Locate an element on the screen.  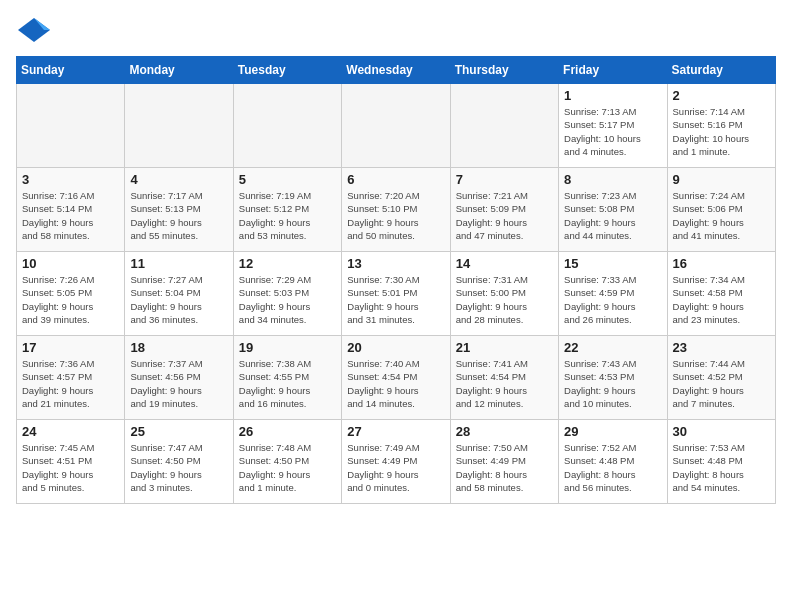
day-info: Sunrise: 7:41 AM Sunset: 4:54 PM Dayligh… is located at coordinates (504, 384).